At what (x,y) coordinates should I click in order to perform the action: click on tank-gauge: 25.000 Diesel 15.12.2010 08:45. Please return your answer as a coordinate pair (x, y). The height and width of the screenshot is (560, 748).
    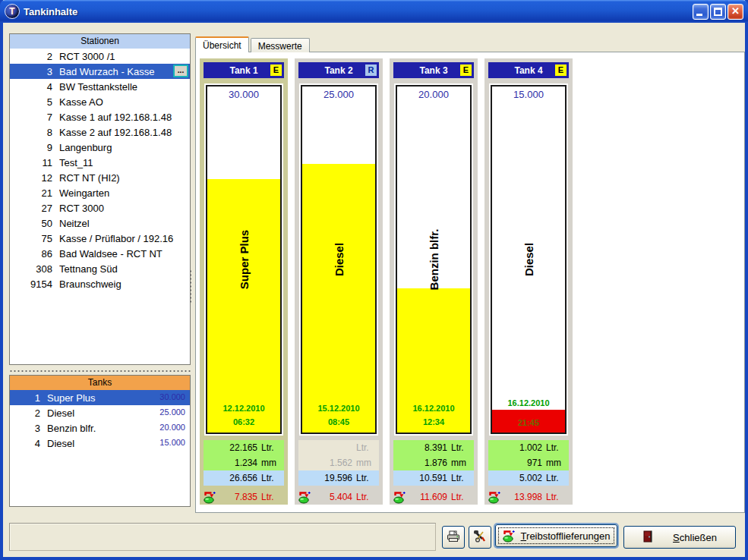
    Looking at the image, I should click on (339, 260).